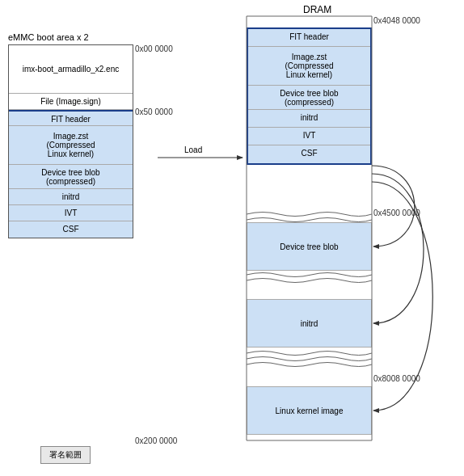 The height and width of the screenshot is (476, 464). What do you see at coordinates (397, 21) in the screenshot?
I see `addr-dram-fit-top: 0x4048 0000` at bounding box center [397, 21].